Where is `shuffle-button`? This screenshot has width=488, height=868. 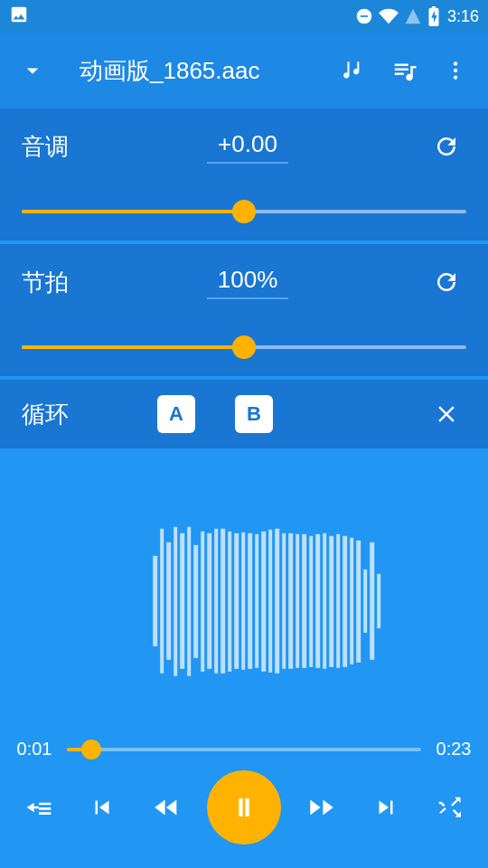
shuffle-button is located at coordinates (449, 807).